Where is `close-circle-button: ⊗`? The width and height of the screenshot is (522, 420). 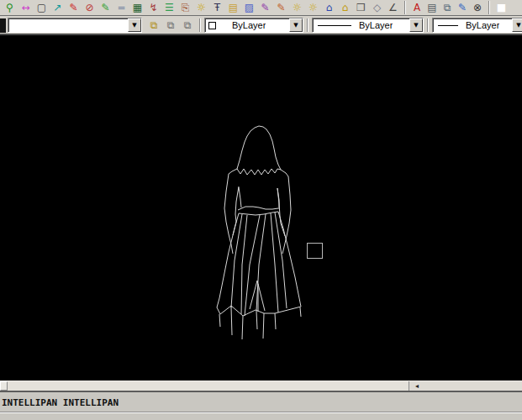 close-circle-button: ⊗ is located at coordinates (477, 8).